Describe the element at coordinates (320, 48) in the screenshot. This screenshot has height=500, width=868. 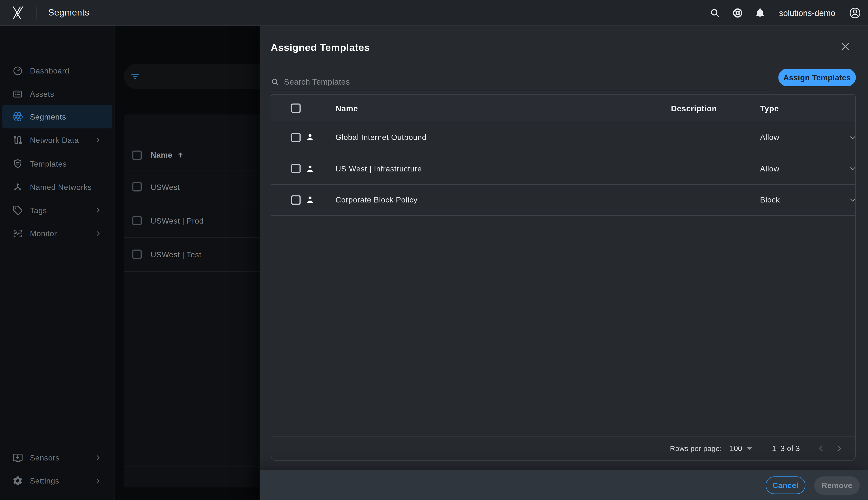
I see `drawer-title: Assigned Templates` at that location.